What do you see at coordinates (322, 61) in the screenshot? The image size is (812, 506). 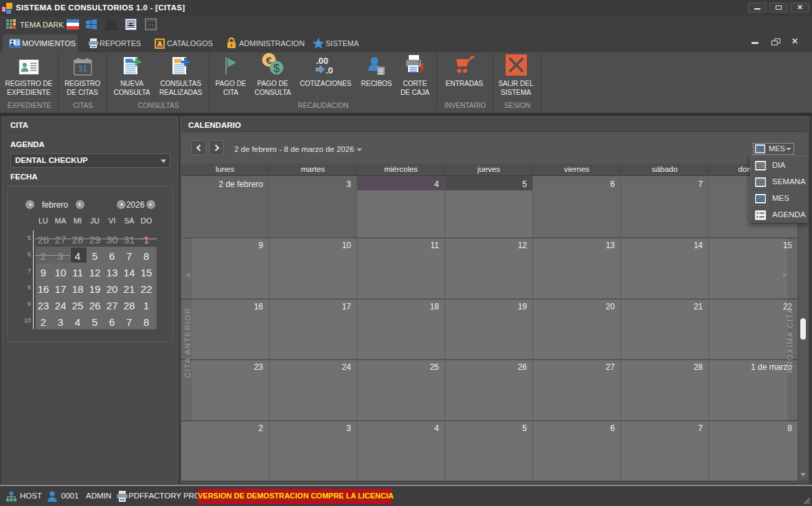 I see `svg-text: .00` at bounding box center [322, 61].